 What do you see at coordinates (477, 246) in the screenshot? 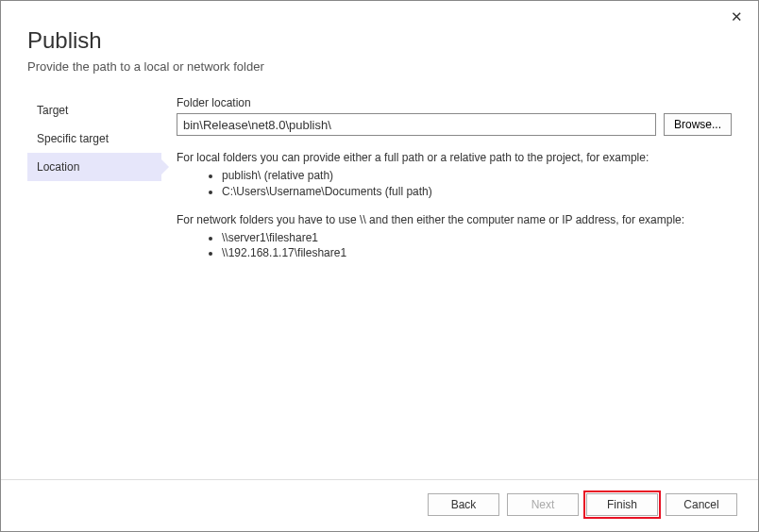
I see `help-network-list: \\server1\fileshare1 \\192.168.1.17\file…` at bounding box center [477, 246].